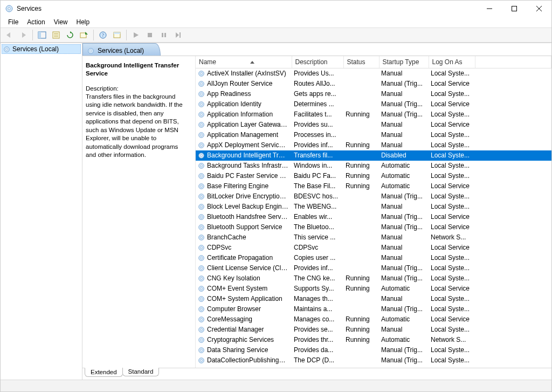 Image resolution: width=552 pixels, height=392 pixels. What do you see at coordinates (374, 248) in the screenshot?
I see `table-row: CDPSvcCDPSvcManualLocal Service` at bounding box center [374, 248].